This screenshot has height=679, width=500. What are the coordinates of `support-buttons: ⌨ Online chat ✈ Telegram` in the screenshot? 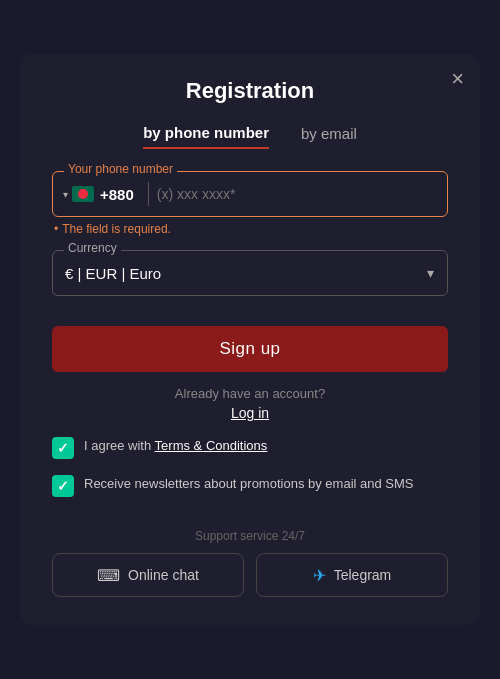 It's located at (250, 575).